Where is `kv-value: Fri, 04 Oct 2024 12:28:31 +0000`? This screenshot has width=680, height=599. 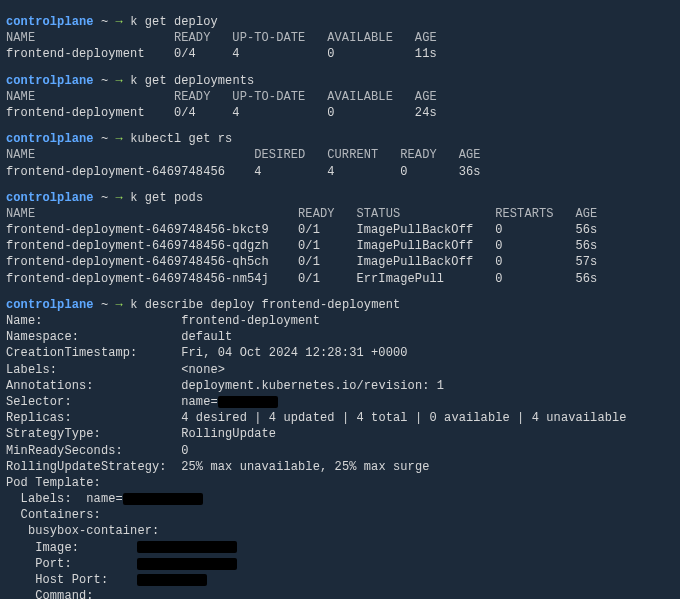
kv-value: Fri, 04 Oct 2024 12:28:31 +0000 is located at coordinates (294, 353).